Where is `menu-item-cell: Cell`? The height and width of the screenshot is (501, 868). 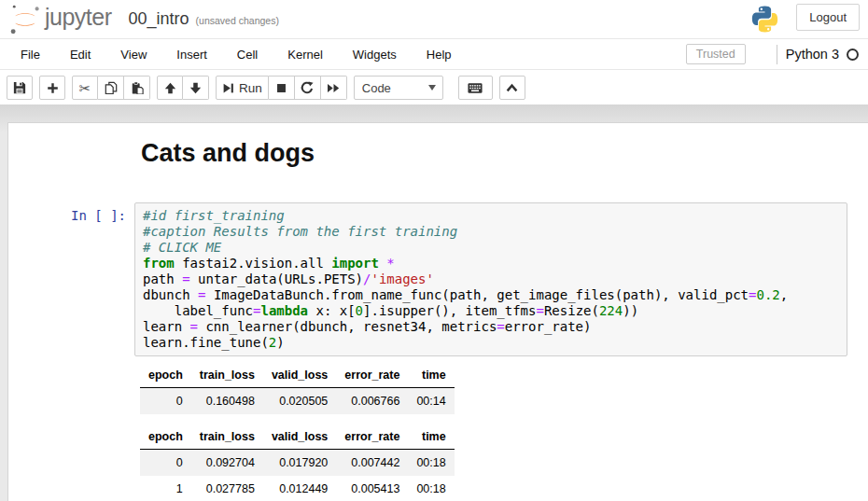
menu-item-cell: Cell is located at coordinates (247, 54).